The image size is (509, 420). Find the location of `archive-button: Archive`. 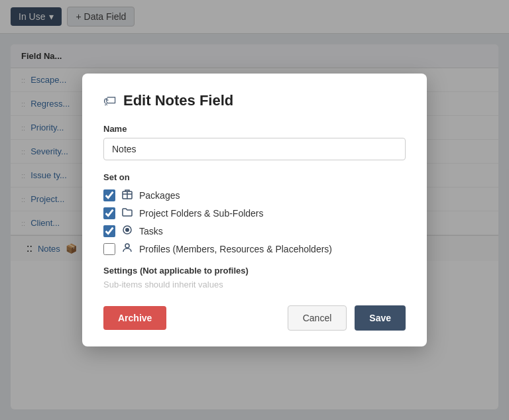

archive-button: Archive is located at coordinates (135, 318).